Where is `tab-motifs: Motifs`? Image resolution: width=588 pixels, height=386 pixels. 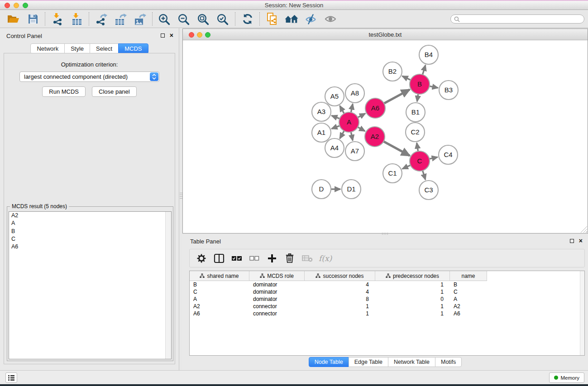
tab-motifs: Motifs is located at coordinates (448, 362).